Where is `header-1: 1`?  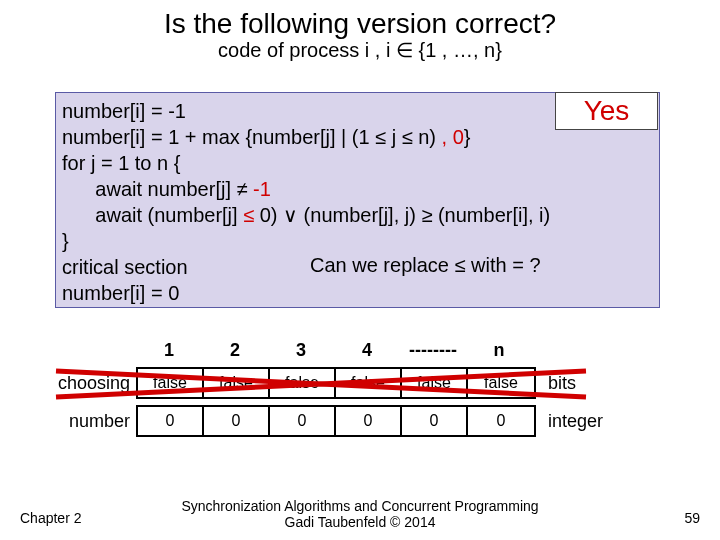
header-1: 1 is located at coordinates (169, 350).